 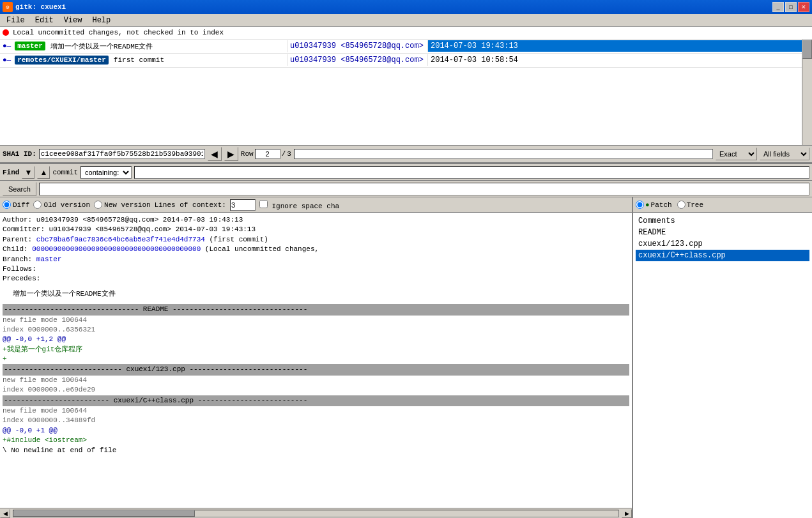 What do you see at coordinates (736, 154) in the screenshot?
I see `exact-dropdown: Exact IgnCase Regexp` at bounding box center [736, 154].